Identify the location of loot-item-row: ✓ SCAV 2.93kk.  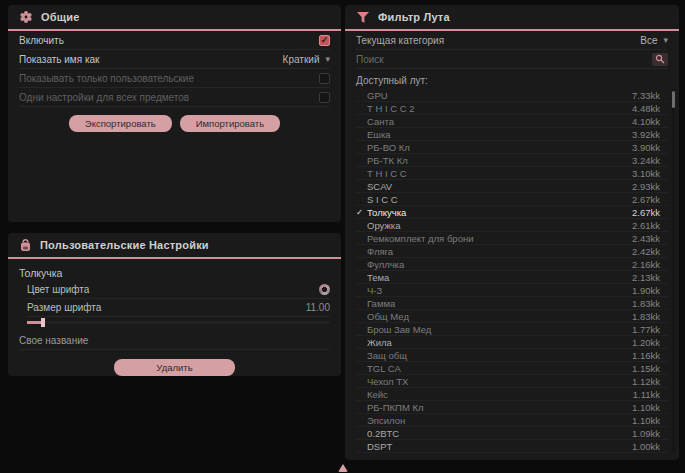
(512, 186).